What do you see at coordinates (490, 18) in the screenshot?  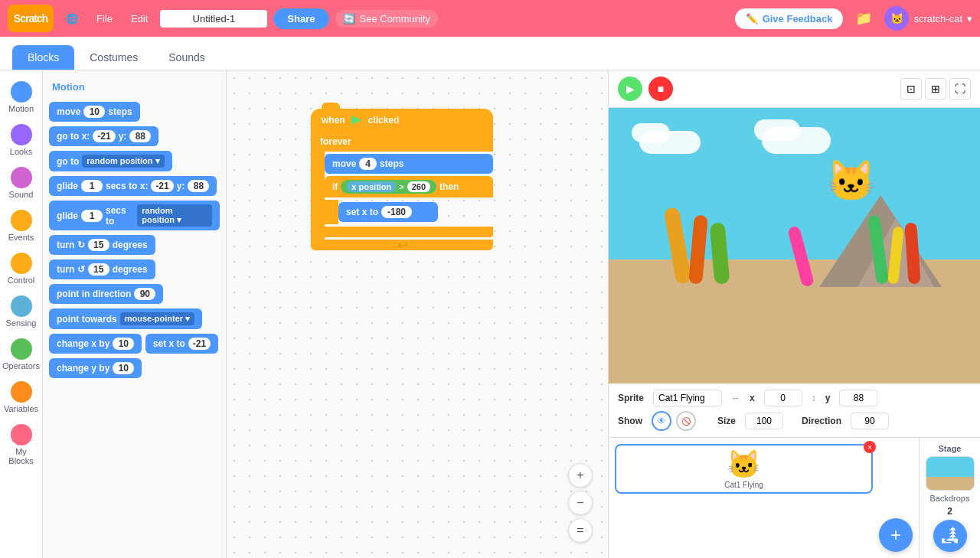 I see `top-navigation: Scratch 🌐 File Edit Share 🔄 See Communit…` at bounding box center [490, 18].